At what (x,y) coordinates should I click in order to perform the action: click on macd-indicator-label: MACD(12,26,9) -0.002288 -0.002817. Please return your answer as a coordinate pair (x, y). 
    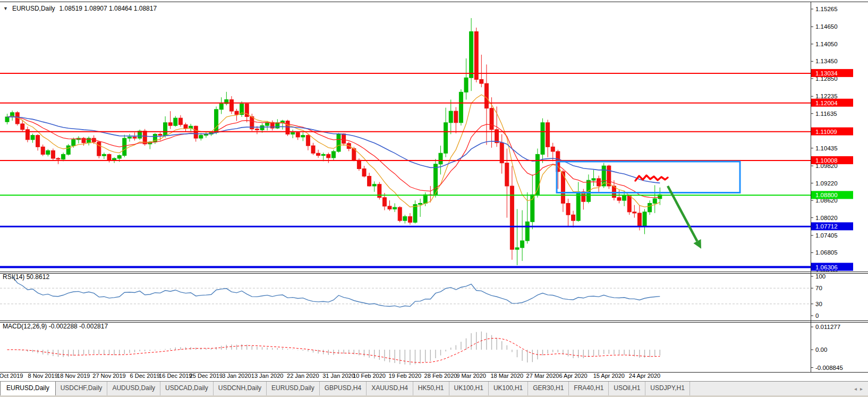
    Looking at the image, I should click on (55, 326).